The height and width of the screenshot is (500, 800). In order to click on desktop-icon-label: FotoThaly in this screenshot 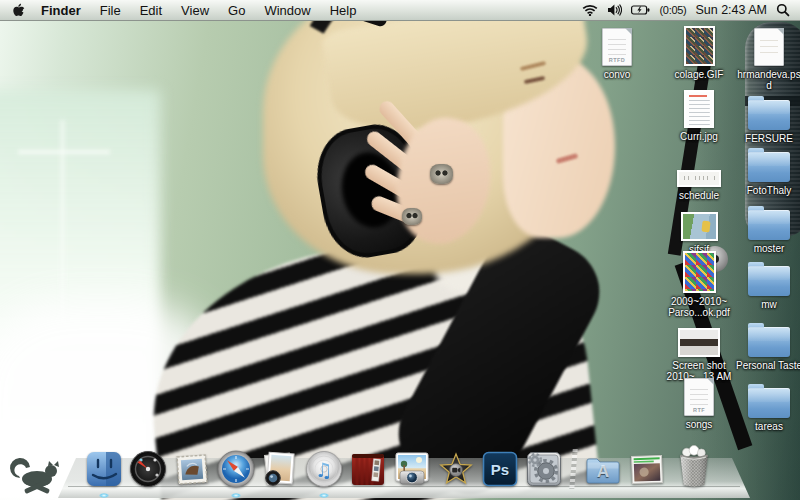, I will do `click(769, 190)`.